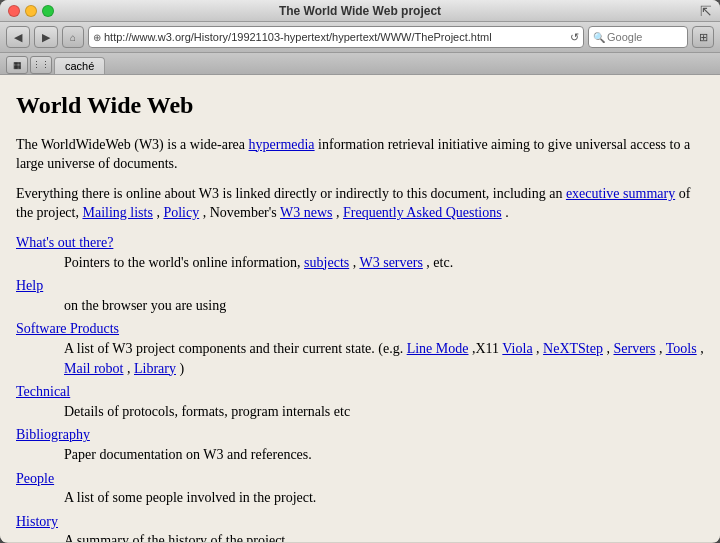 This screenshot has width=720, height=543. Describe the element at coordinates (306, 212) in the screenshot. I see `w3-news-link: W3 news` at that location.